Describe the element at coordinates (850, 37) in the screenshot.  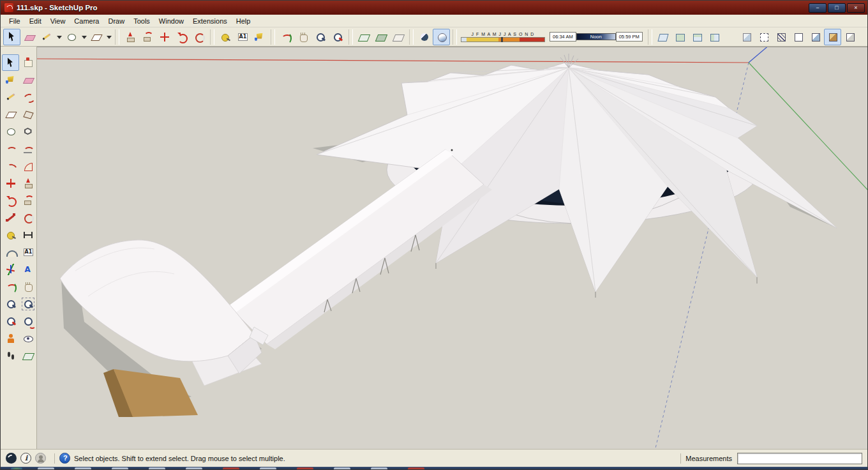
I see `style-monochrome-button` at that location.